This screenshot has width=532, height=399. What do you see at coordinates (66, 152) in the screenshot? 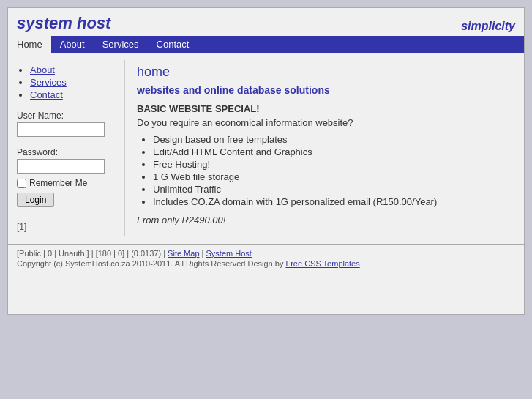
I see `password-label: Password:` at bounding box center [66, 152].